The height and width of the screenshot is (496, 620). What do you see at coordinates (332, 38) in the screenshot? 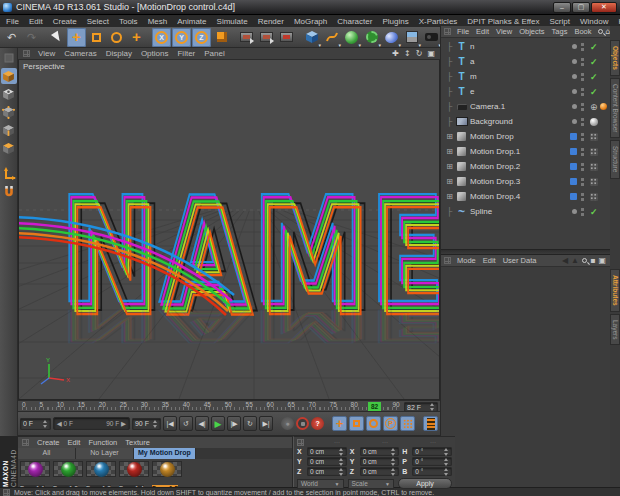
I see `add-spline-button: ▾` at bounding box center [332, 38].